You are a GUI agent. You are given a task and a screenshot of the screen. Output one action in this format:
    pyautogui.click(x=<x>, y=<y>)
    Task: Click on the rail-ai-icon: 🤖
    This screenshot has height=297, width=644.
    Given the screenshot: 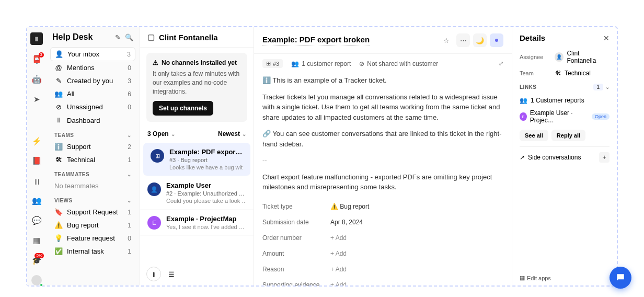 What is the action you would take?
    pyautogui.click(x=37, y=79)
    